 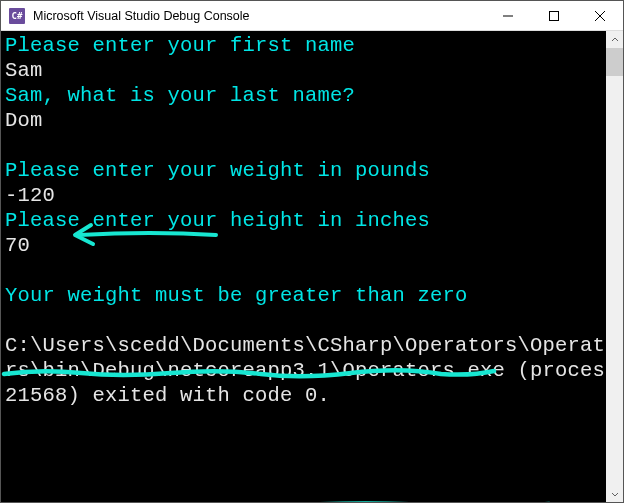 I want to click on minimize-icon, so click(x=508, y=16).